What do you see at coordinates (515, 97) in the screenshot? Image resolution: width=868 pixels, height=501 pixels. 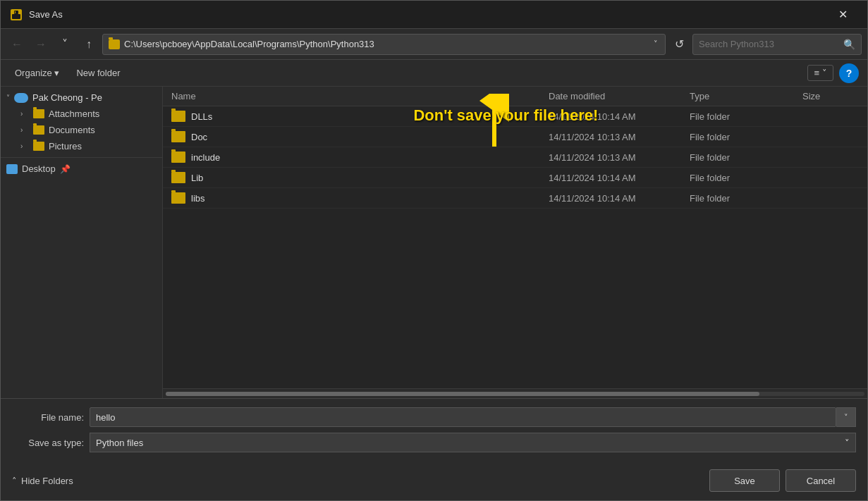 I see `file-list-header: Name Date modified Type Size` at bounding box center [515, 97].